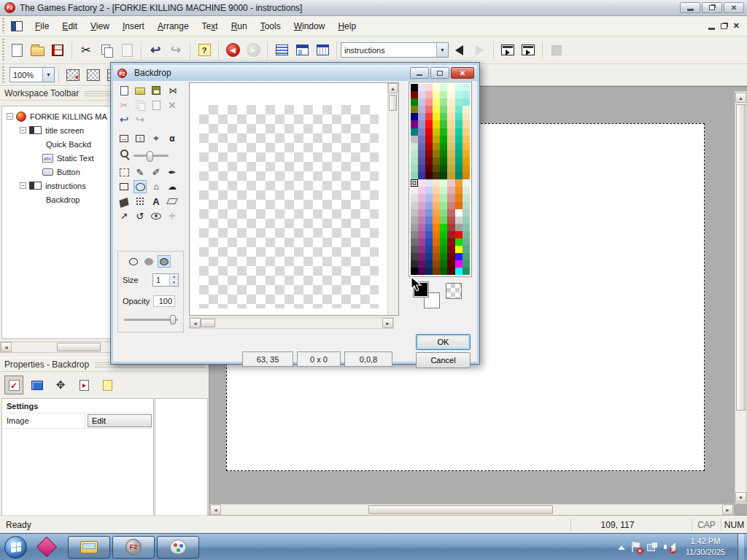  Describe the element at coordinates (421, 289) in the screenshot. I see `foreground-color-swatch` at that location.